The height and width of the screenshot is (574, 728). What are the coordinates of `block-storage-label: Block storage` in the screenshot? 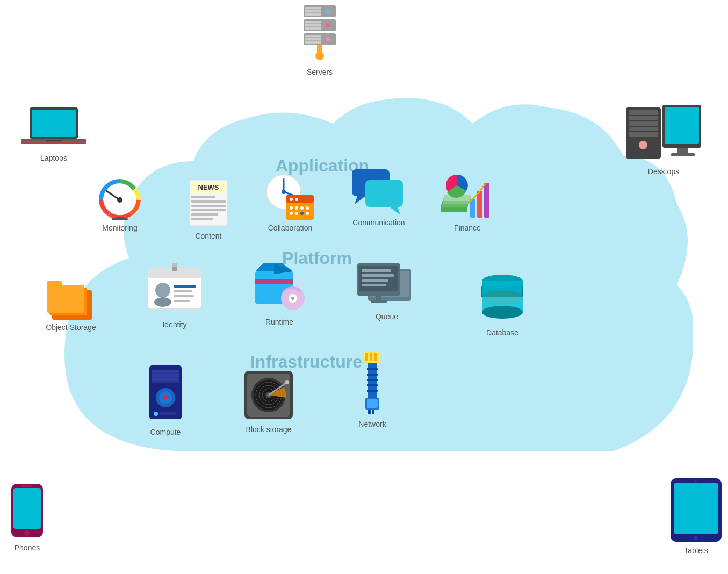 It's located at (269, 429).